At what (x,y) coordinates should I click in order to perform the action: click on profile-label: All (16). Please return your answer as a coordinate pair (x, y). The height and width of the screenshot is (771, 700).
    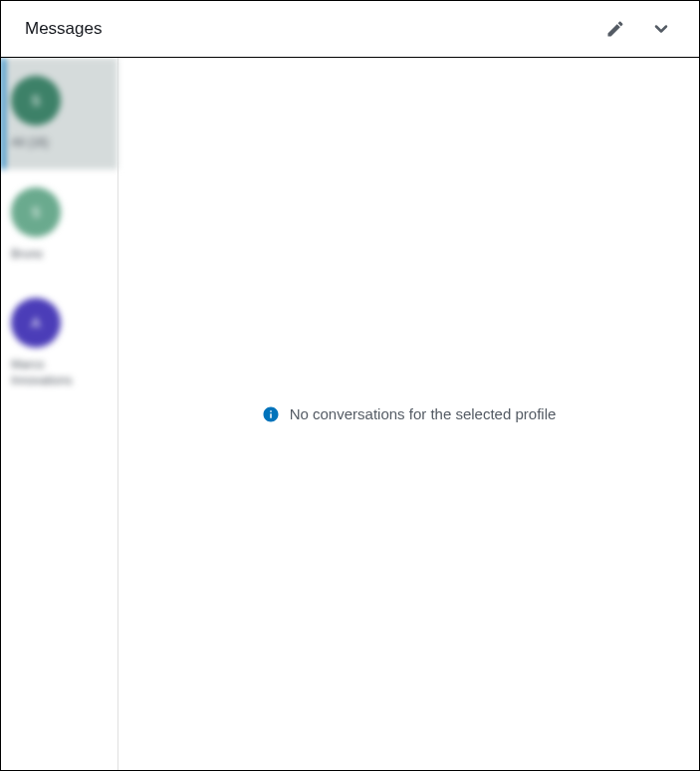
    Looking at the image, I should click on (30, 143).